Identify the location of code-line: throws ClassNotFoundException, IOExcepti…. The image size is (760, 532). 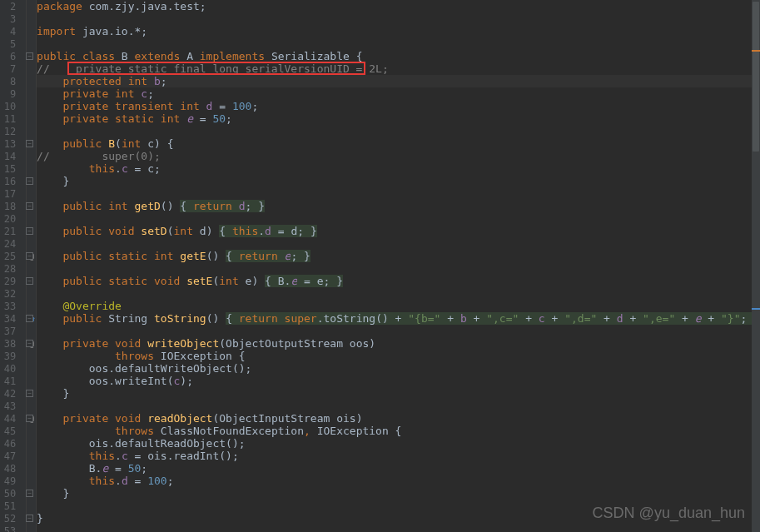
(398, 431).